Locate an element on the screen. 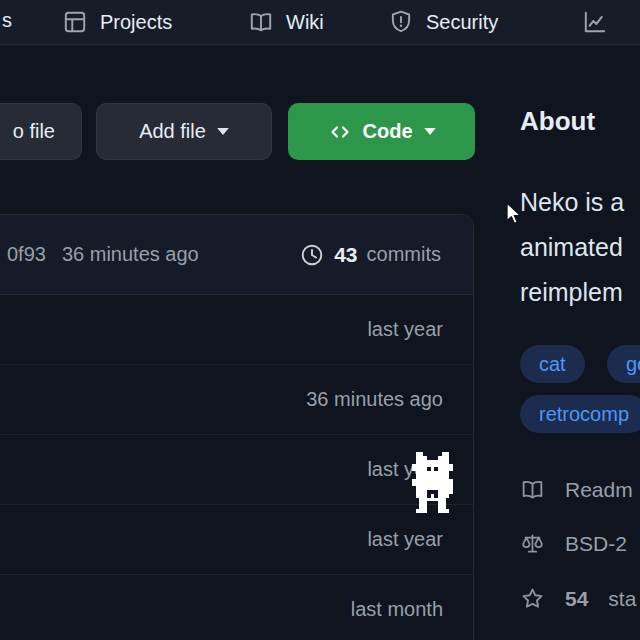 The height and width of the screenshot is (640, 640). topic-tag-go: go is located at coordinates (624, 364).